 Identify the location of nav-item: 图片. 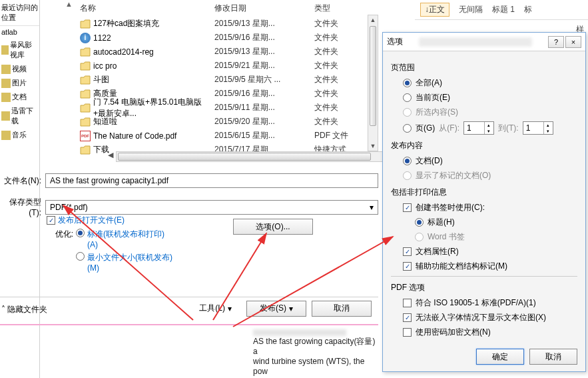
(20, 83).